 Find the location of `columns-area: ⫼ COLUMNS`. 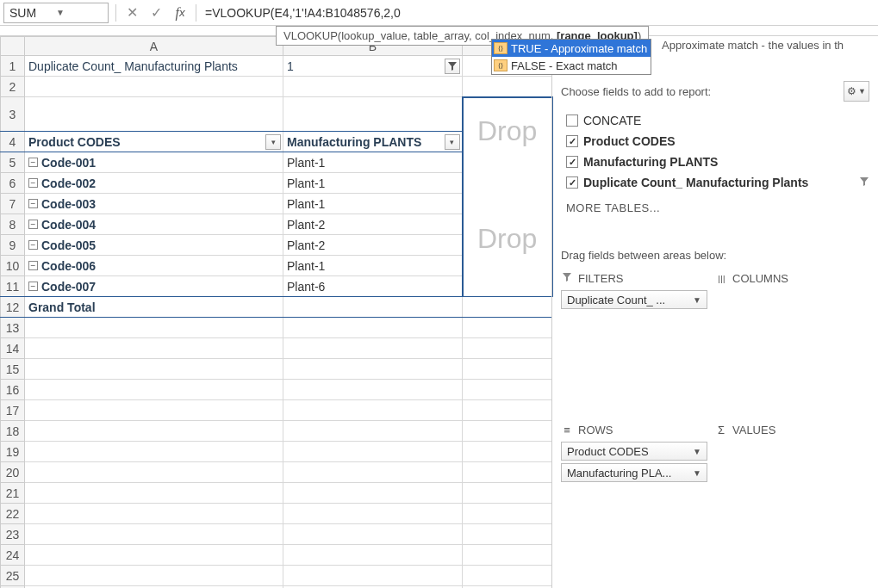

columns-area: ⫼ COLUMNS is located at coordinates (793, 292).